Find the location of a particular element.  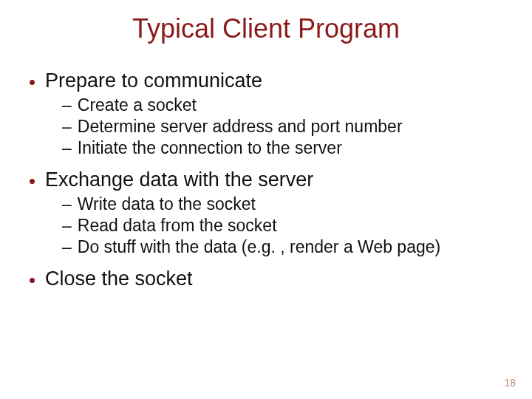

bullet-level1: Exchange data with the server is located at coordinates (266, 180).